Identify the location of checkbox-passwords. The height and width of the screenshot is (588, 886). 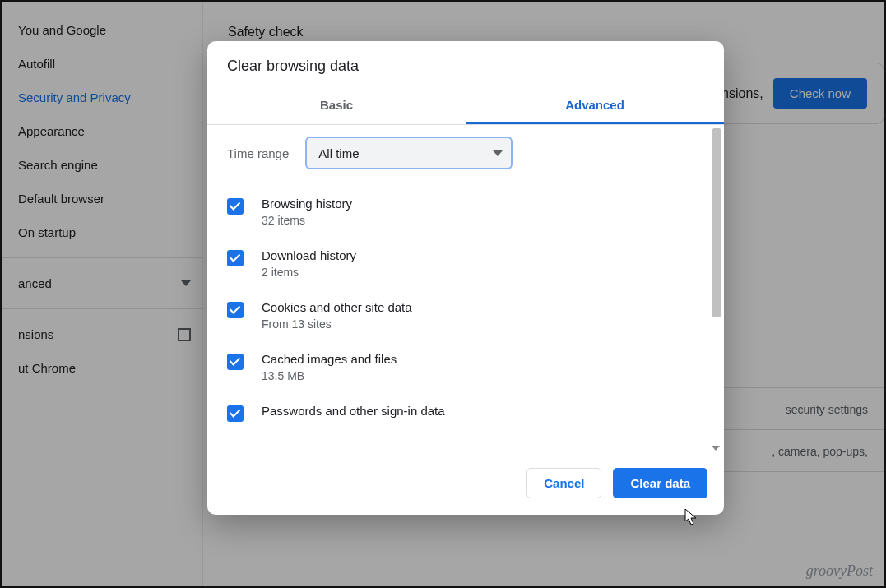
(235, 414).